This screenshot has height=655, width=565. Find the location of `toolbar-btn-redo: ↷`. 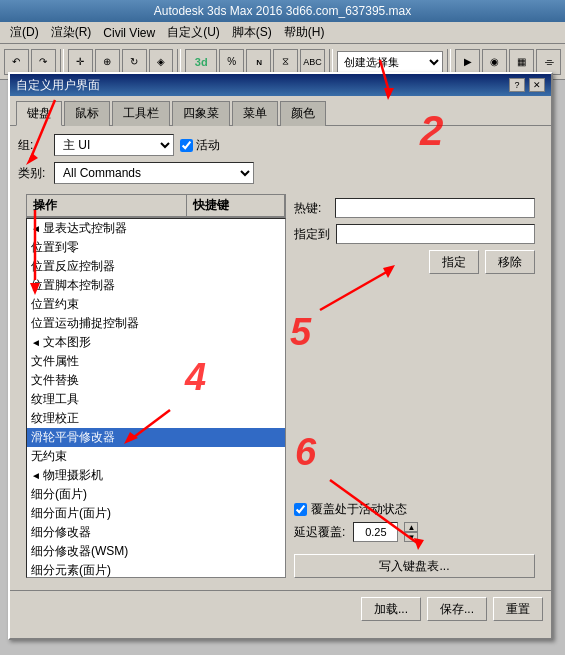

toolbar-btn-redo: ↷ is located at coordinates (44, 62).